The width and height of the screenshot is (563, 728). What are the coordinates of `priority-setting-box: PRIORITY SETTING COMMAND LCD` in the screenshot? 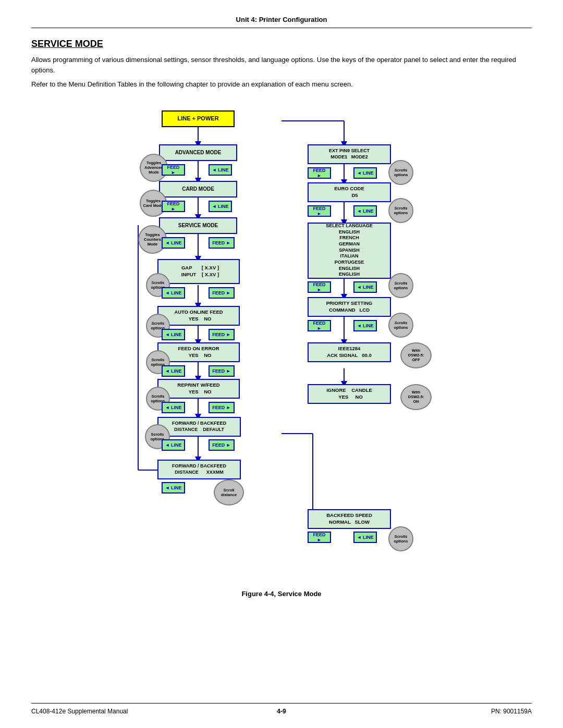 It's located at (349, 307).